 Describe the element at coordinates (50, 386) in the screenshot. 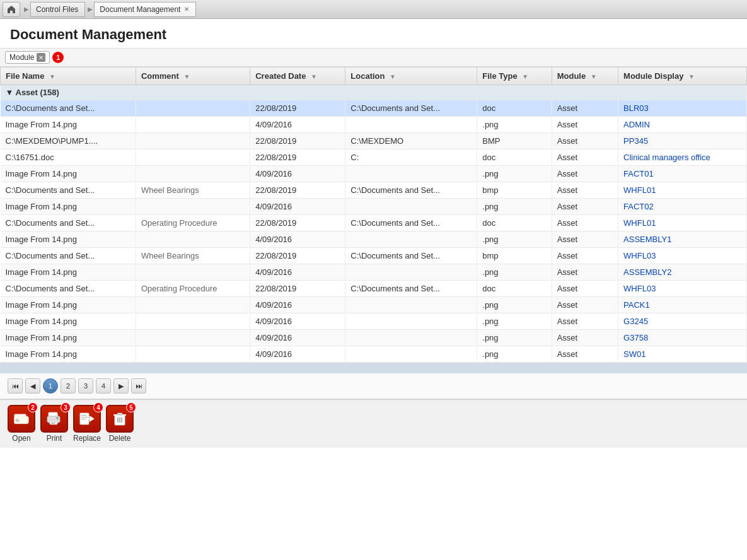

I see `page-button-1: 1` at that location.